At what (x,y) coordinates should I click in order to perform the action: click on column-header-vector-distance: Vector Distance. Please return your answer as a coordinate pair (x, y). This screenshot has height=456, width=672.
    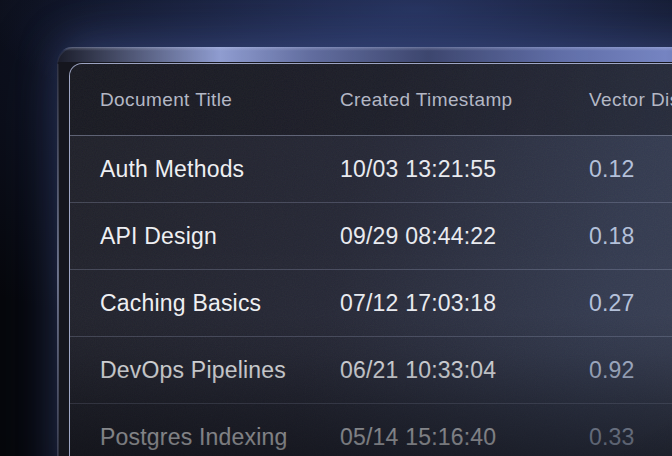
    Looking at the image, I should click on (630, 100).